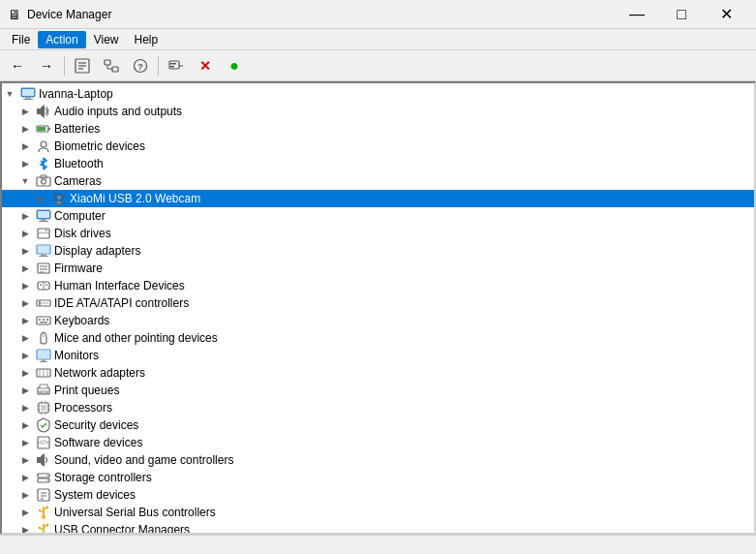  I want to click on tree-expand-bluetooth: ▶, so click(25, 164).